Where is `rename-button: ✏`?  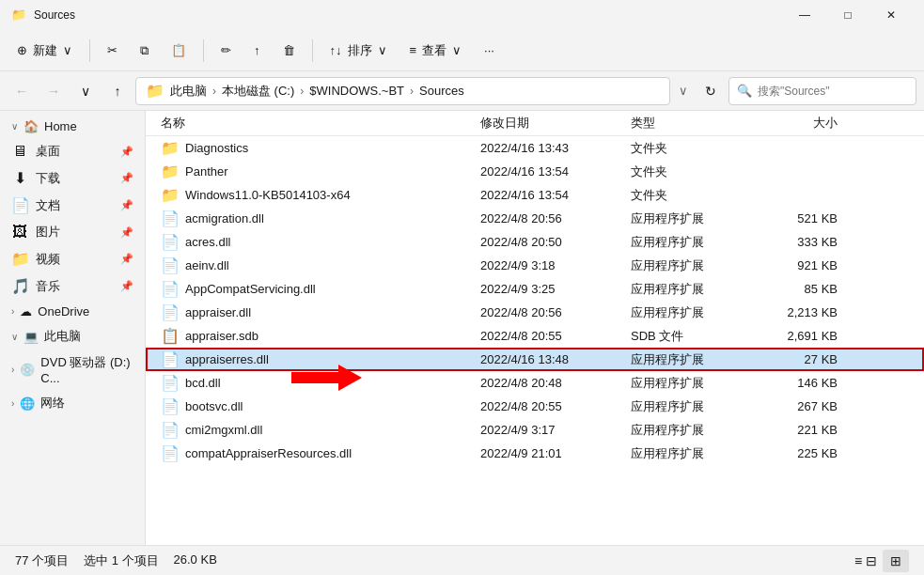
rename-button: ✏ is located at coordinates (226, 51).